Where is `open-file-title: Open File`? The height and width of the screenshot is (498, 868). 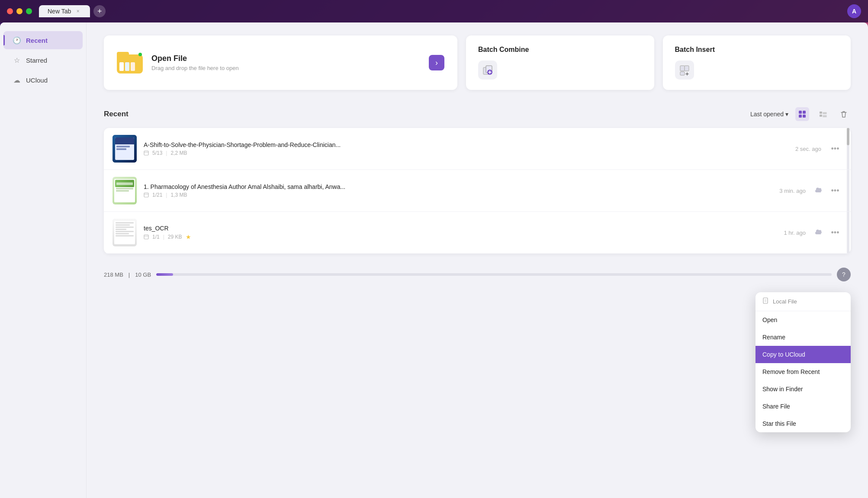
open-file-title: Open File is located at coordinates (195, 59).